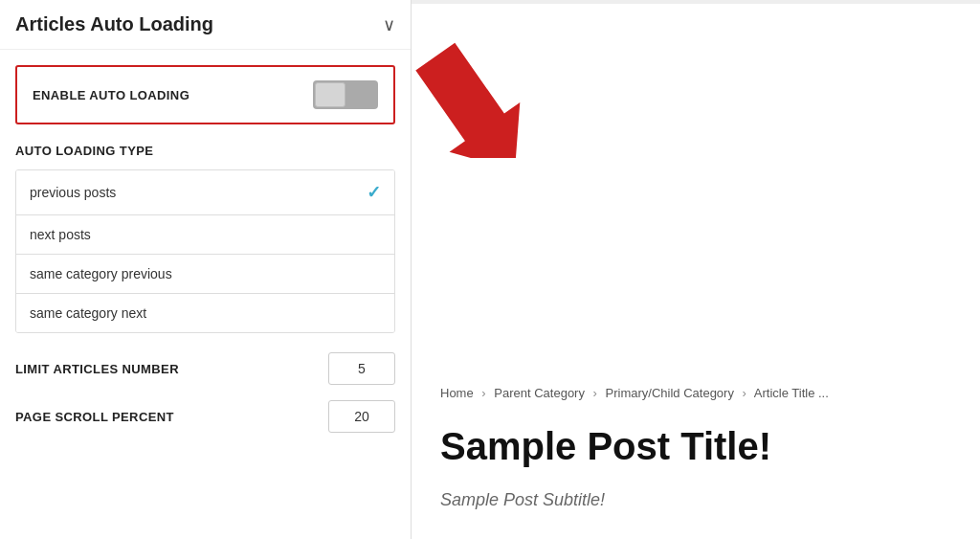 The image size is (980, 539). What do you see at coordinates (88, 313) in the screenshot?
I see `option-label: same category next` at bounding box center [88, 313].